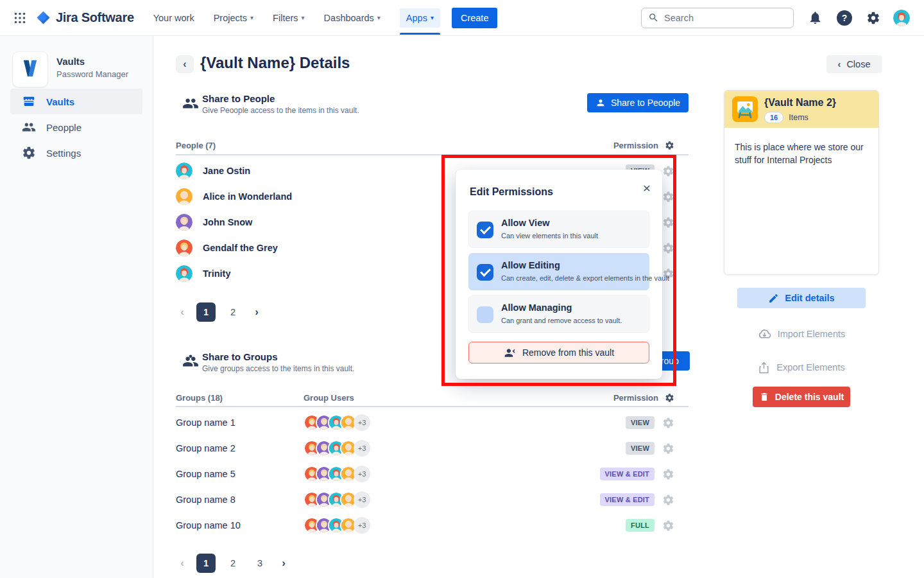 The height and width of the screenshot is (578, 924). What do you see at coordinates (85, 18) in the screenshot?
I see `jira-logo: Jira Software` at bounding box center [85, 18].